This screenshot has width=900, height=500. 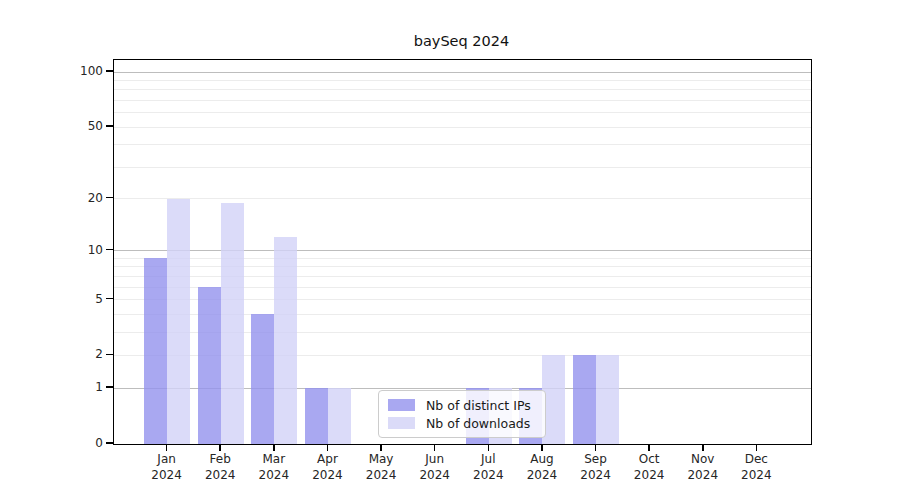 I want to click on x-tick-sublabel-aug: 2024, so click(x=542, y=475).